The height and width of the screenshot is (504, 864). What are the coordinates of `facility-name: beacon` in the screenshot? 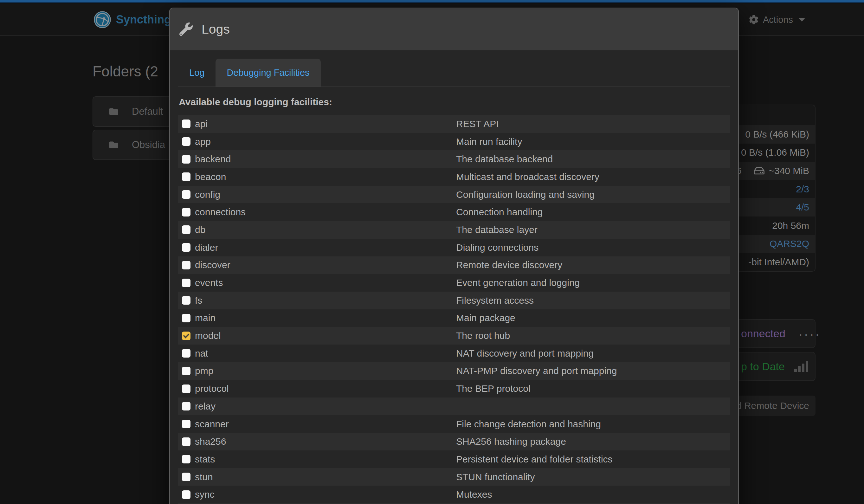 It's located at (211, 177).